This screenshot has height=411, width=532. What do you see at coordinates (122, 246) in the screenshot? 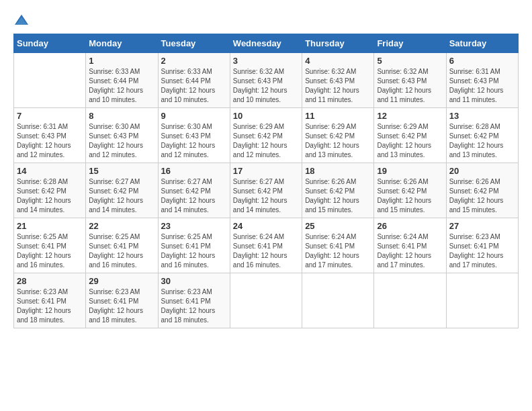
I see `calendar-cell: 22Sunrise: 6:25 AMSunset: 6:41 PMDayligh…` at bounding box center [122, 246].